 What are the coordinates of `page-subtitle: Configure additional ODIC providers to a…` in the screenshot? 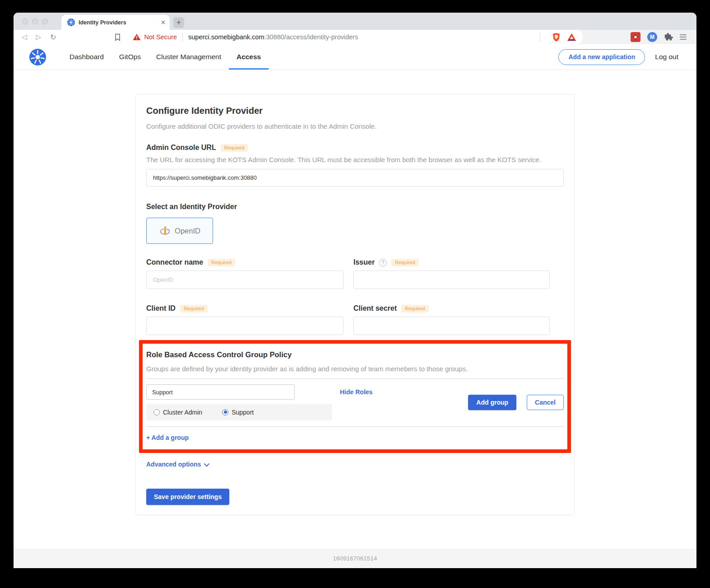 It's located at (355, 126).